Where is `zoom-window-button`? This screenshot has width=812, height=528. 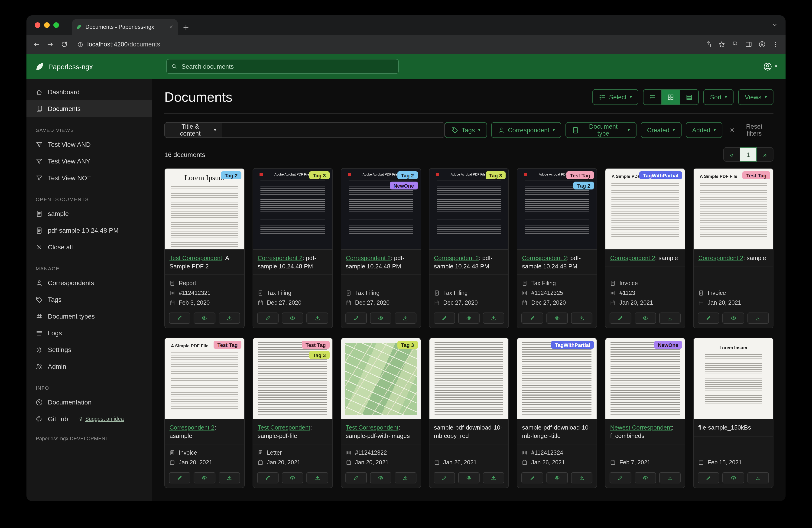 zoom-window-button is located at coordinates (56, 25).